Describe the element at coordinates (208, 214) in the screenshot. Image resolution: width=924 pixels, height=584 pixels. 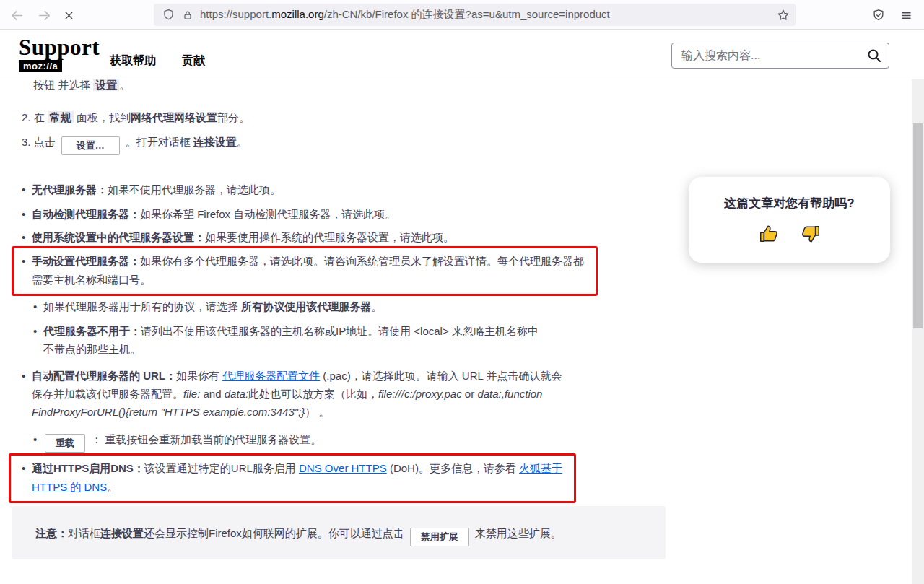
I see `option-auto-detect: 自动检测代理服务器：如果你希望 Firefox 自动检测代理服务器，请选此项。` at that location.